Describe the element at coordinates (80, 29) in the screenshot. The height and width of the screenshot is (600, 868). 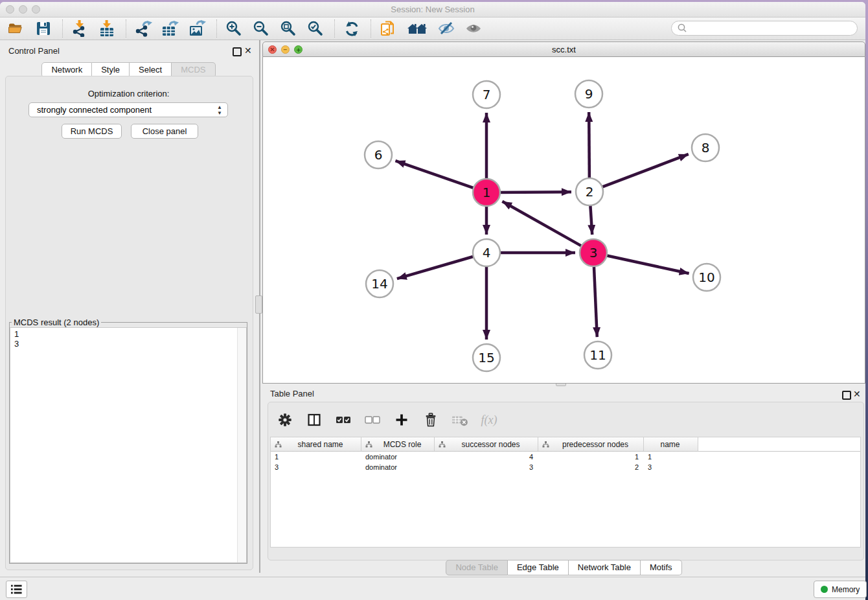
I see `import-network-icon` at that location.